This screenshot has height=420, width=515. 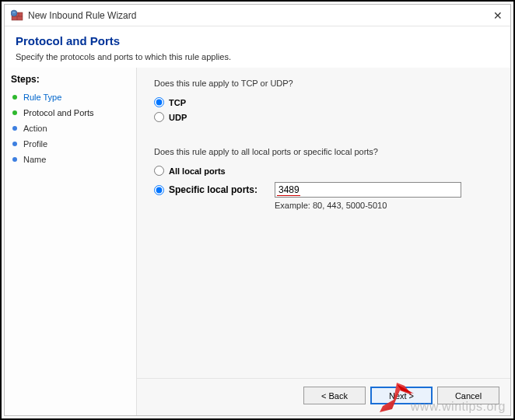 What do you see at coordinates (177, 103) in the screenshot?
I see `tcp-label: TCP` at bounding box center [177, 103].